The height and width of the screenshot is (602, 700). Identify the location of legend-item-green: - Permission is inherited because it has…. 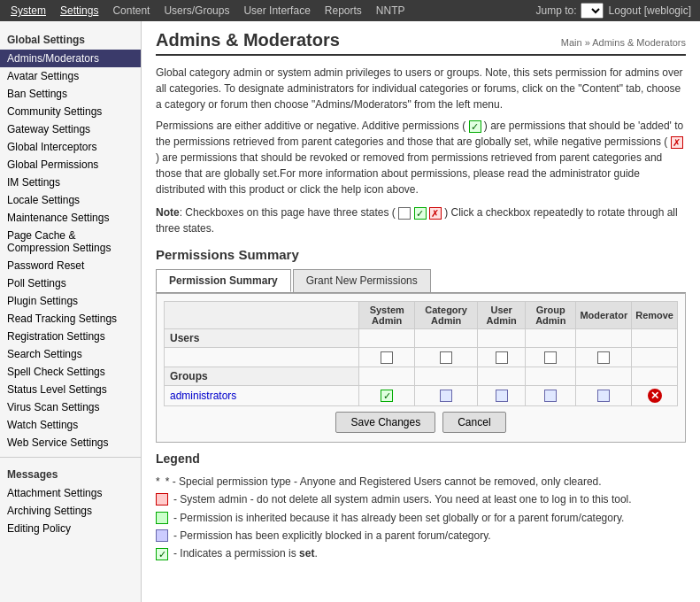
(421, 518).